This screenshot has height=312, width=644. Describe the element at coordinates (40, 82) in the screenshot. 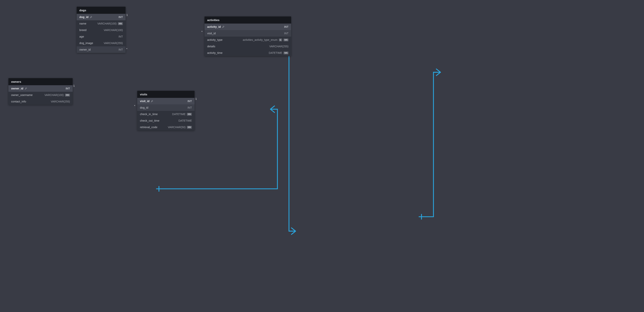

I see `table-header-owners: owners` at that location.